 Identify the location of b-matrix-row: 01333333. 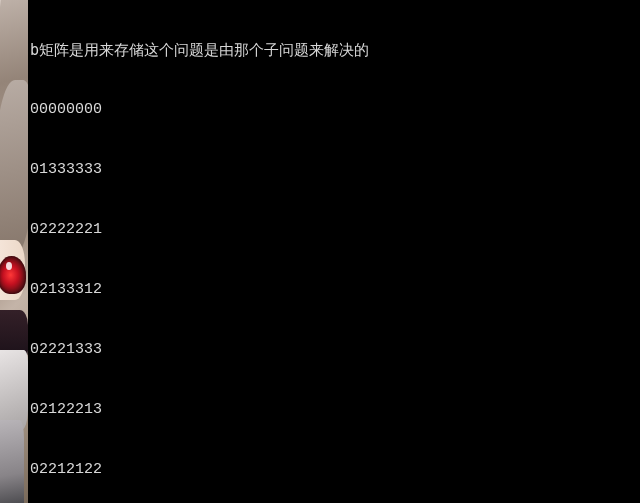
(334, 170).